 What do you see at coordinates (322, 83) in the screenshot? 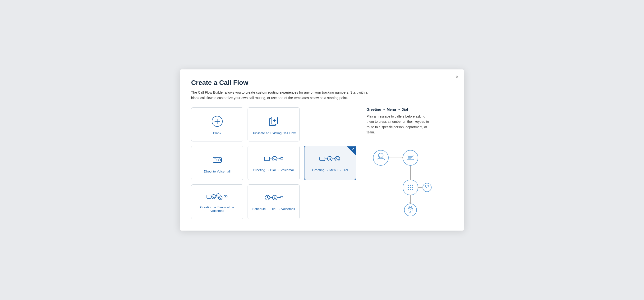
I see `modal-title: Create a Call Flow` at bounding box center [322, 83].